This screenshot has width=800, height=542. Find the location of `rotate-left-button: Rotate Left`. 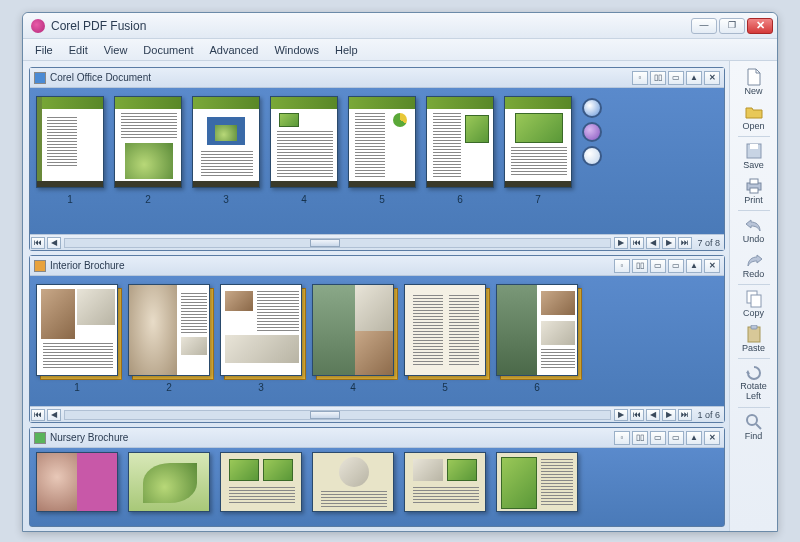

rotate-left-button: Rotate Left is located at coordinates (754, 383).